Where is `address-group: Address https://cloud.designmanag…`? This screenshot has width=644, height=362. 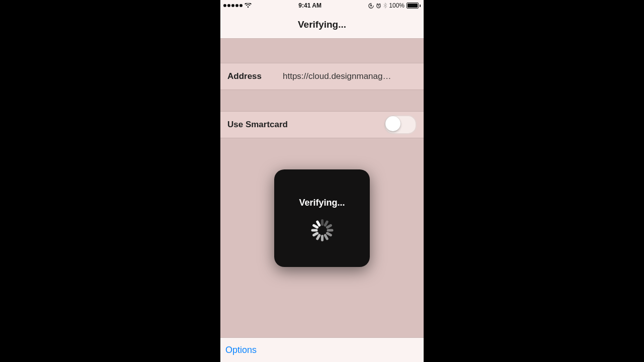 address-group: Address https://cloud.designmanag… is located at coordinates (322, 76).